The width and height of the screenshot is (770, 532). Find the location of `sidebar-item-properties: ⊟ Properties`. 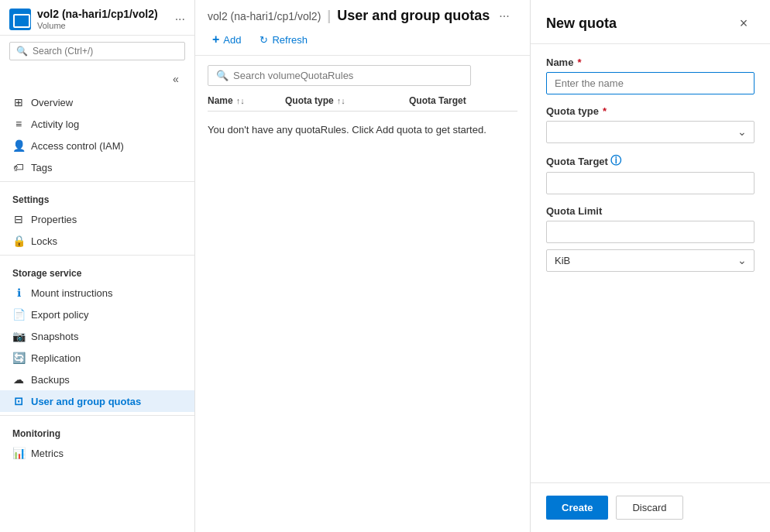

sidebar-item-properties: ⊟ Properties is located at coordinates (98, 219).